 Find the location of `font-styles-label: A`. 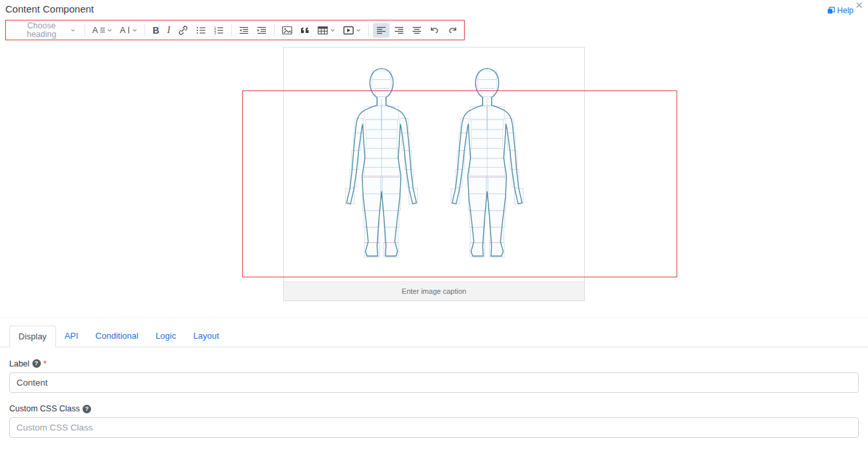

font-styles-label: A is located at coordinates (95, 30).